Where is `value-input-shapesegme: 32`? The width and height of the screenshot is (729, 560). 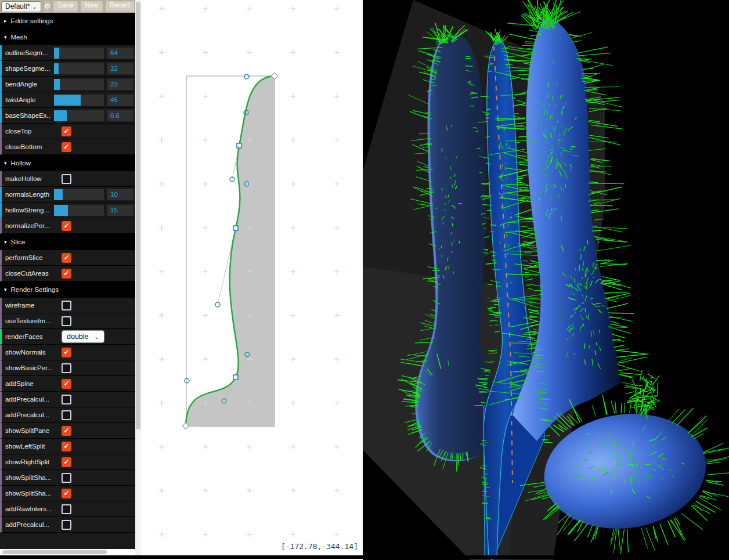 value-input-shapesegme: 32 is located at coordinates (121, 68).